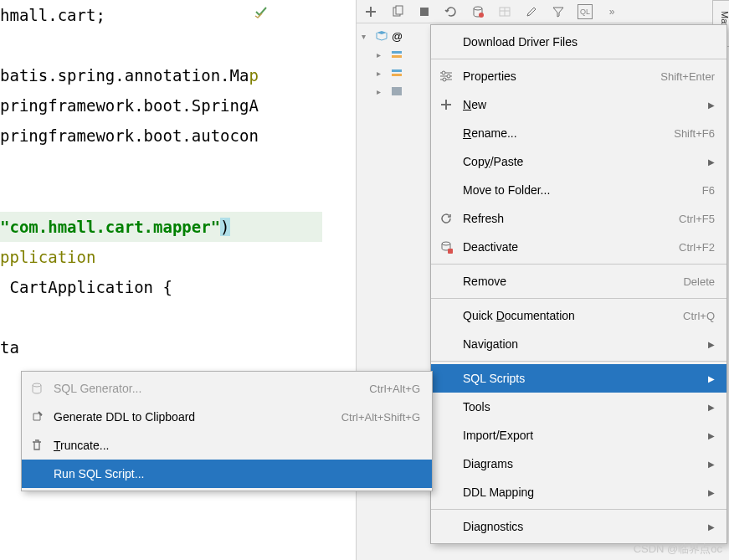  I want to click on plus-icon, so click(446, 105).